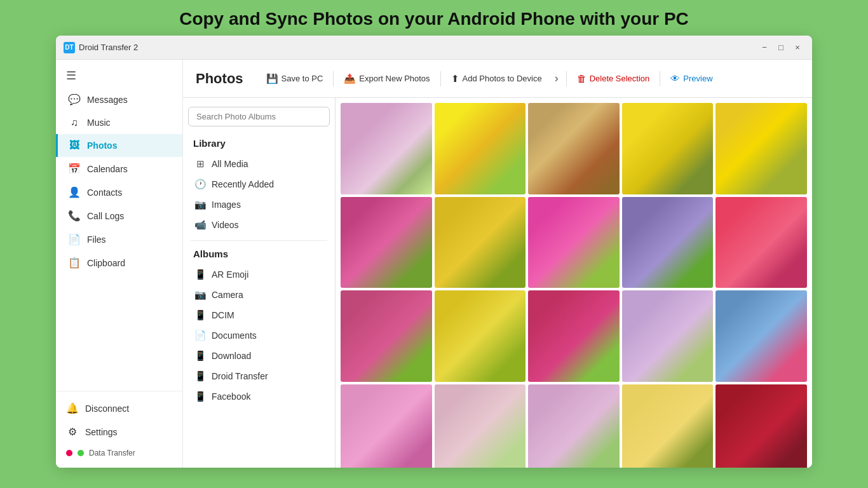 The image size is (868, 488). I want to click on sidebar-item-files: 📄 Files, so click(119, 239).